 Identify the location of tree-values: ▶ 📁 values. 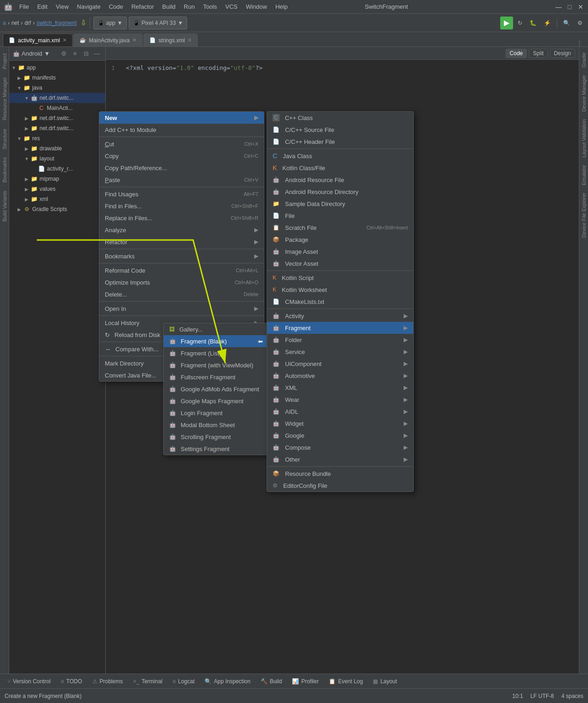
(57, 189).